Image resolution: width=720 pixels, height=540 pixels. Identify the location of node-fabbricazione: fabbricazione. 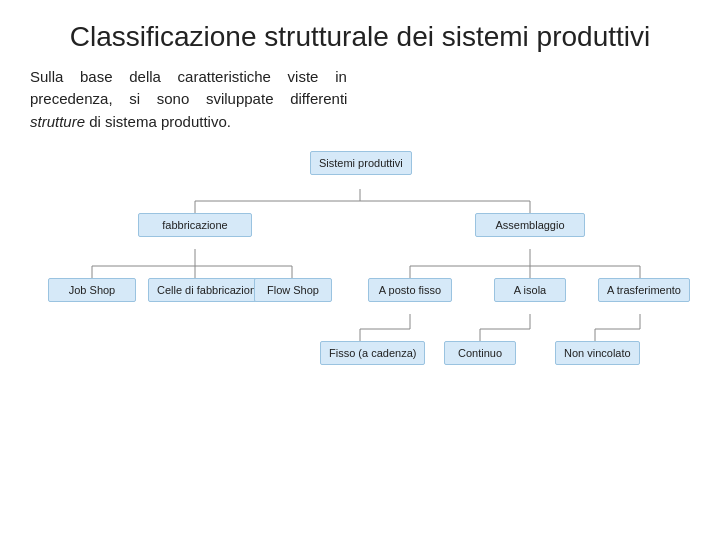
(195, 225).